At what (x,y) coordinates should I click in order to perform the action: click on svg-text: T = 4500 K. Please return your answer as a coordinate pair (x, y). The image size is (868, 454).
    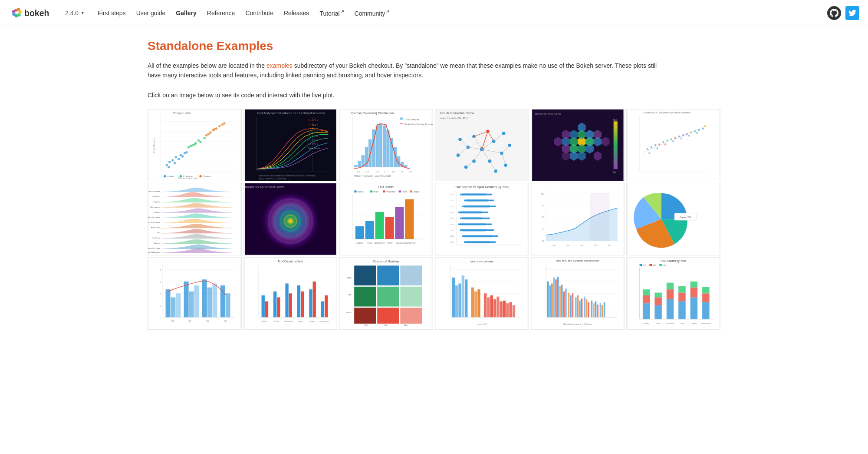
    Looking at the image, I should click on (313, 124).